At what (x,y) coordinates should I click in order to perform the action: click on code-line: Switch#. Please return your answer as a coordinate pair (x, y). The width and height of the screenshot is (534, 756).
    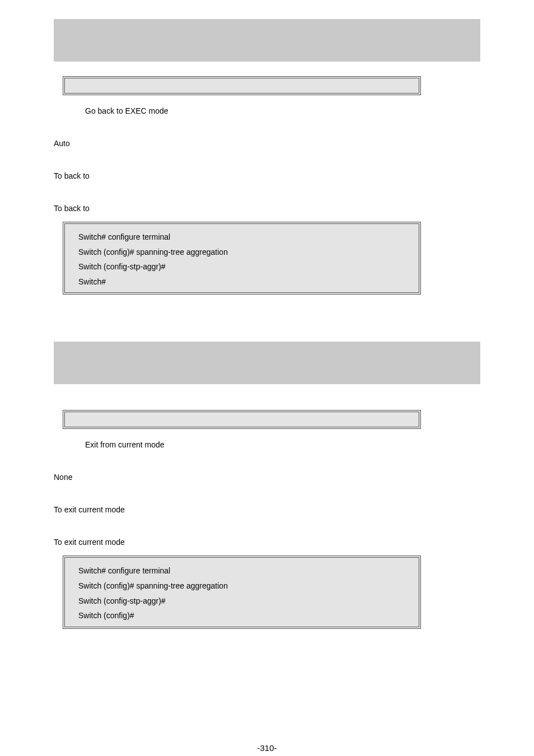
    Looking at the image, I should click on (242, 282).